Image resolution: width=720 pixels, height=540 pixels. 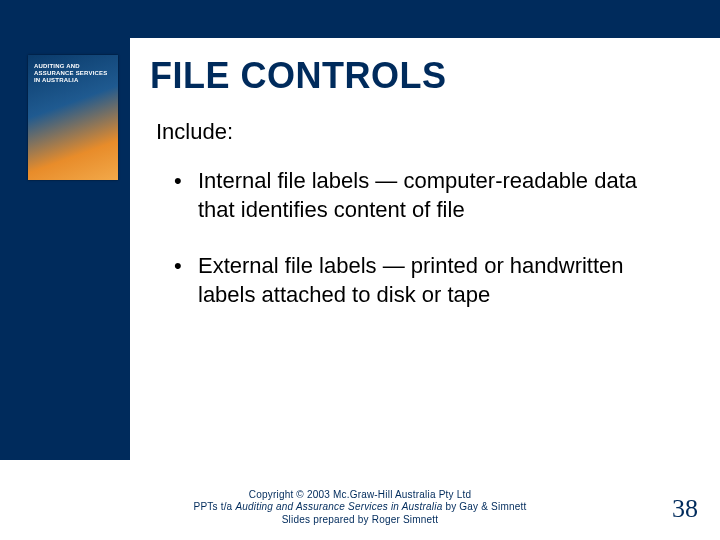 What do you see at coordinates (273, 494) in the screenshot?
I see `footer-text: Copyright` at bounding box center [273, 494].